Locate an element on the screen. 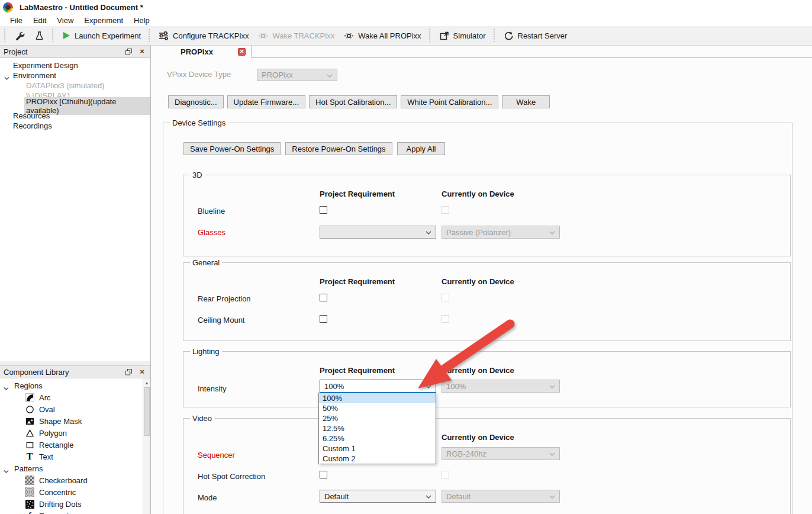 The image size is (812, 514). apply-all-button: Apply All is located at coordinates (421, 149).